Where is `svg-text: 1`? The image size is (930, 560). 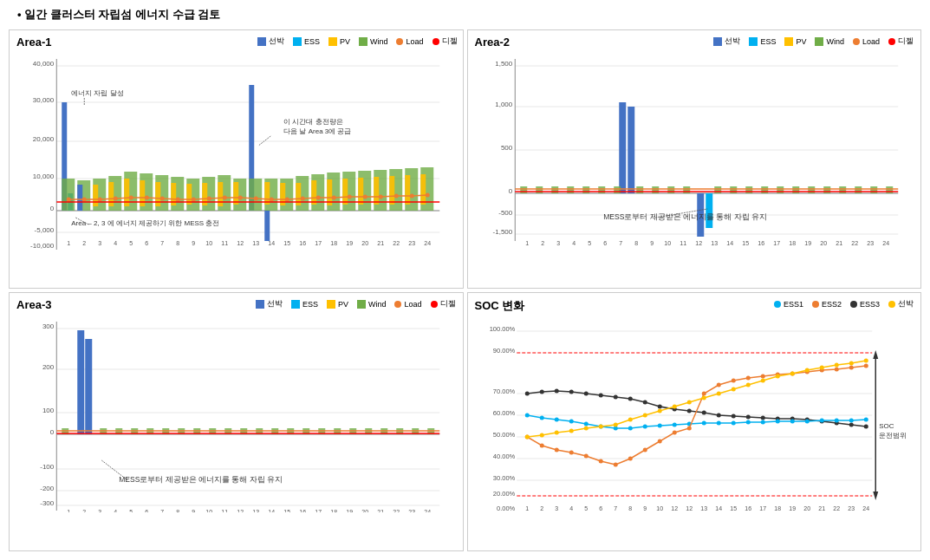 svg-text: 1 is located at coordinates (527, 243).